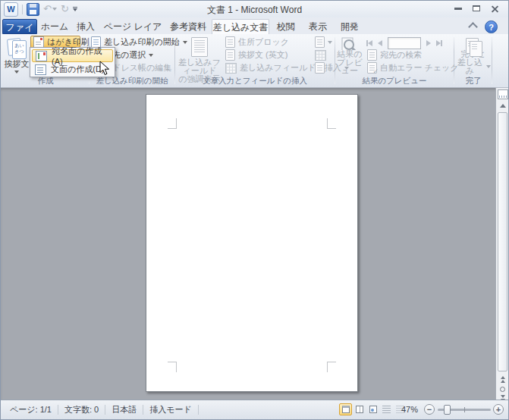  What do you see at coordinates (394, 81) in the screenshot?
I see `group-label-preview-results: 結果のプレビュー` at bounding box center [394, 81].